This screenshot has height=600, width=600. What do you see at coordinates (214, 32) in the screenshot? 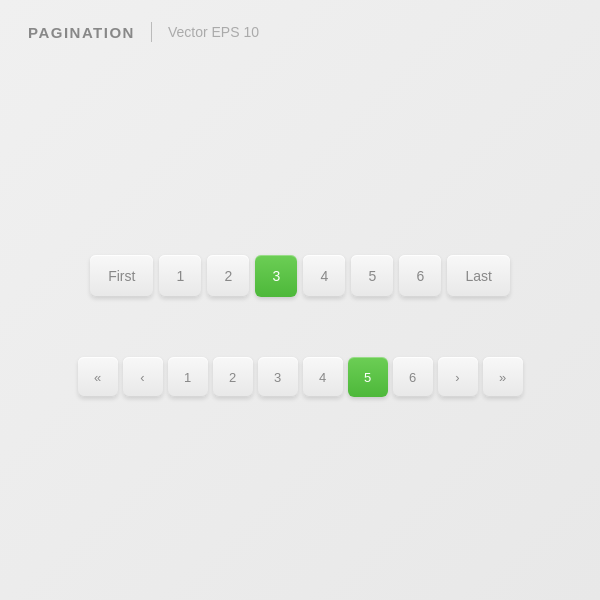
I see `header-subtitle: Vector EPS 10` at bounding box center [214, 32].